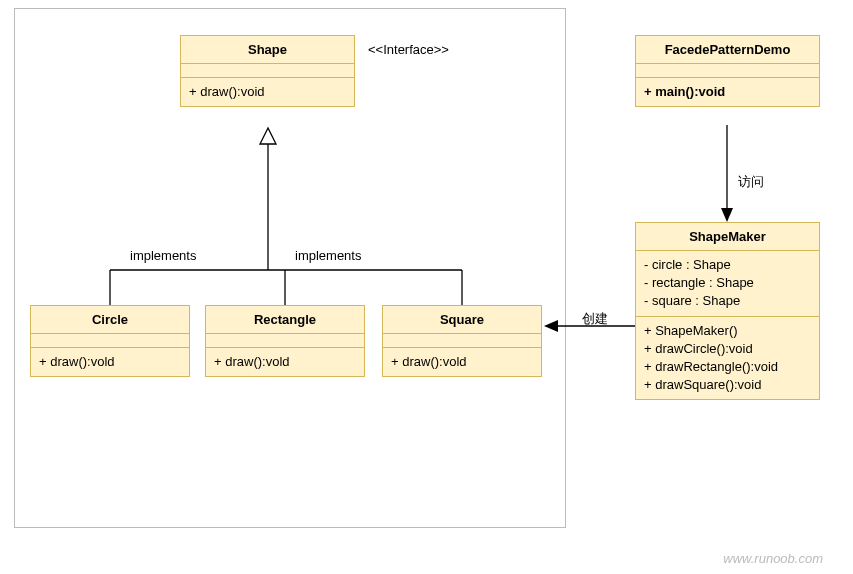 The width and height of the screenshot is (853, 574). What do you see at coordinates (728, 283) in the screenshot?
I see `class-shapemaker-attributes: - circle : Shape - rectangle : Shape - s…` at bounding box center [728, 283].